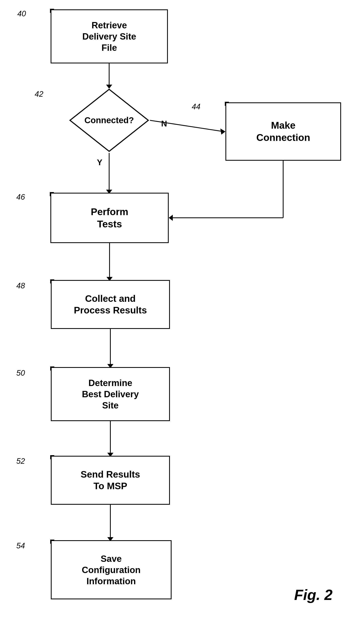  I want to click on step-number-40: 40, so click(22, 14).